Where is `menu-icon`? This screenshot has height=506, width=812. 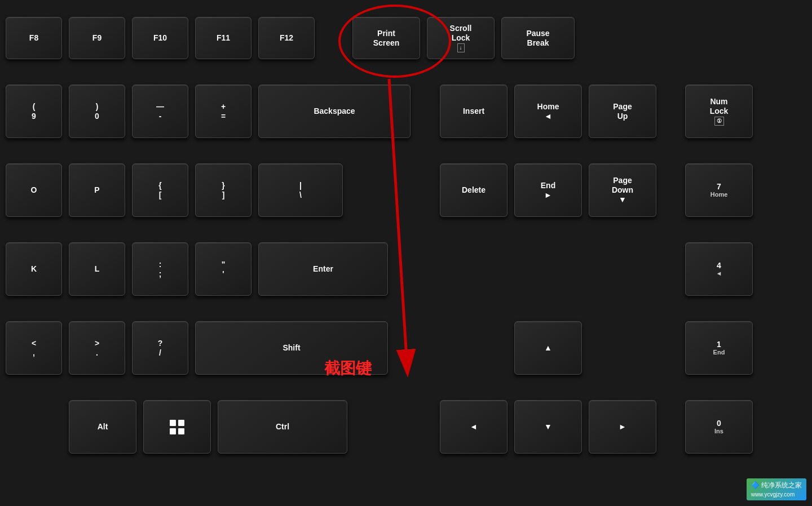
menu-icon is located at coordinates (177, 427).